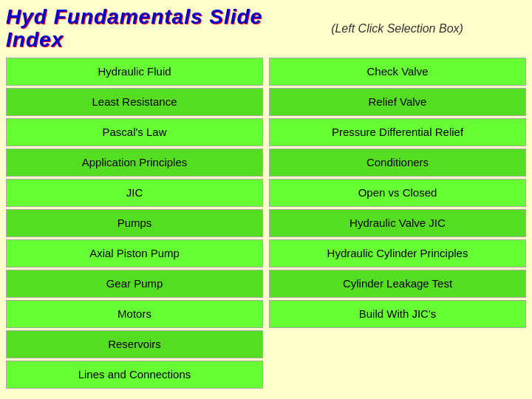 This screenshot has width=532, height=399. I want to click on left-menu-item: Hydraulic Fluid, so click(134, 72).